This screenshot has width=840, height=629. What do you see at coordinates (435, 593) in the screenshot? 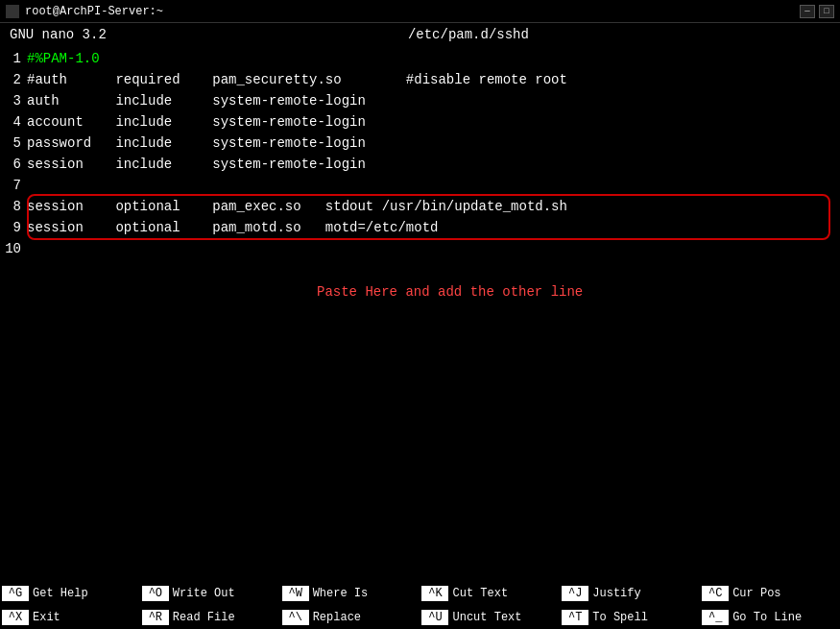
I see `shortcut-key-k: ^K` at bounding box center [435, 593].